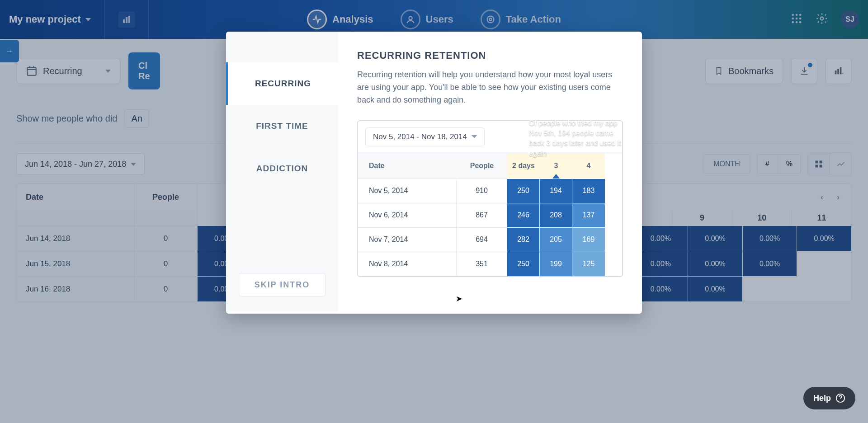 This screenshot has width=868, height=423. I want to click on example-date-picker: Nov 5, 2014 - Nov 18, 2014, so click(425, 137).